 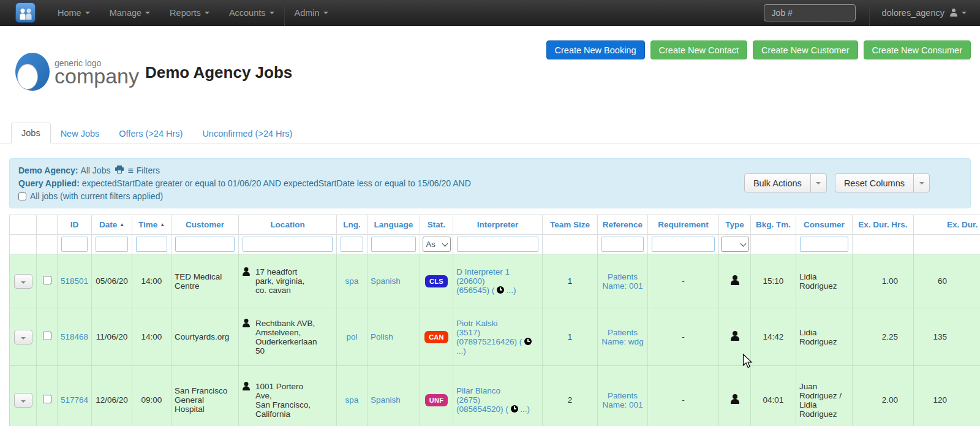 I want to click on user-menu: dolores_agency, so click(x=925, y=12).